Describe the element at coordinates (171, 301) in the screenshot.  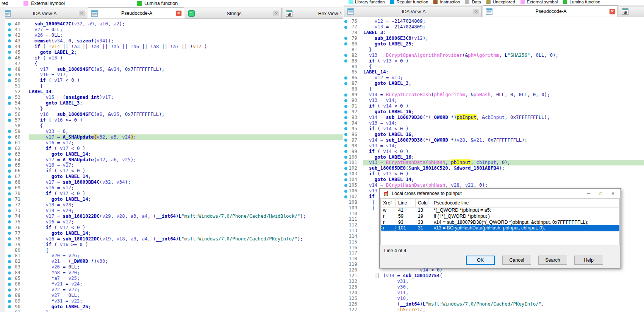
I see `code-line: 89 *v31 = v22;` at that location.